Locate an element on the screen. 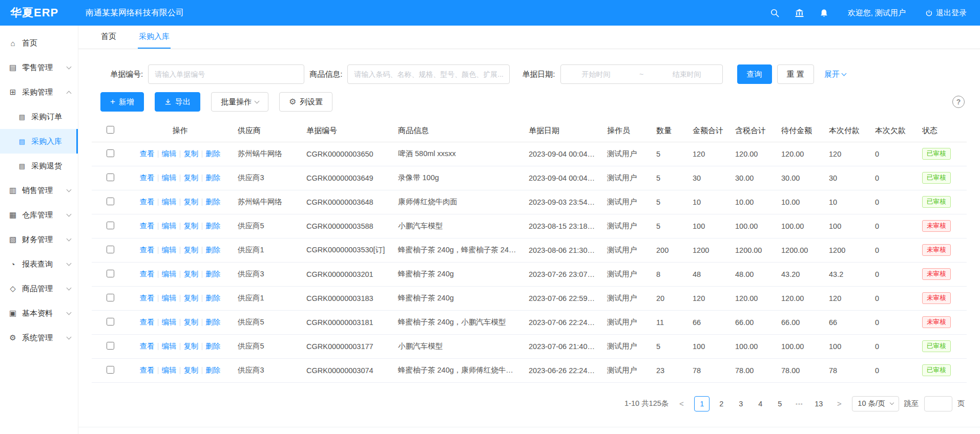  batch-actions-button: 批量操作 is located at coordinates (240, 102).